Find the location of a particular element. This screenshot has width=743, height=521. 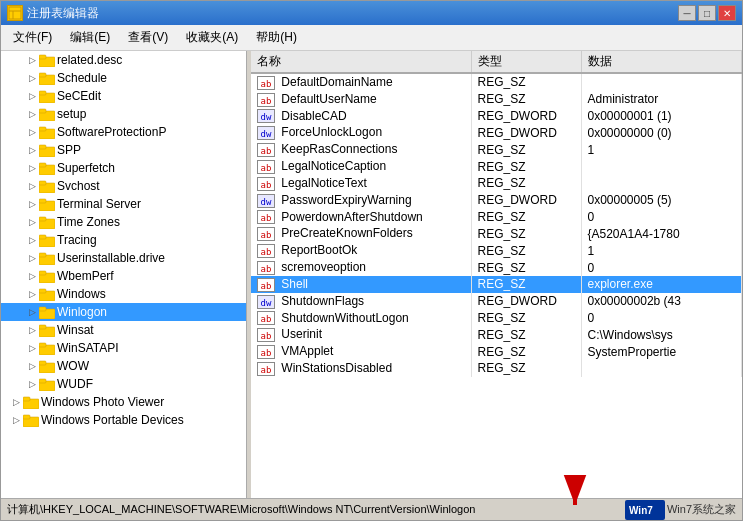

tree-item: ▷ Windows is located at coordinates (124, 294).